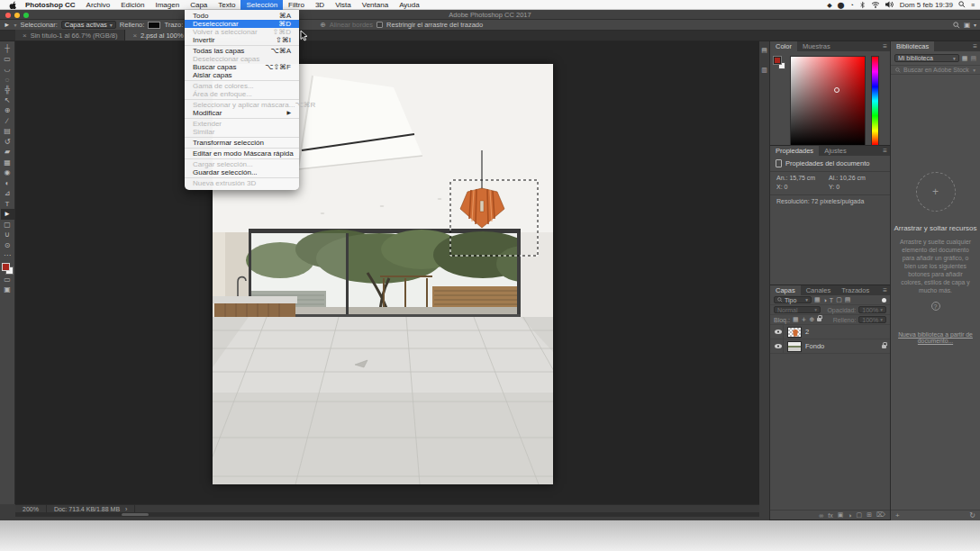  Describe the element at coordinates (936, 306) in the screenshot. I see `help-icon: ?` at that location.